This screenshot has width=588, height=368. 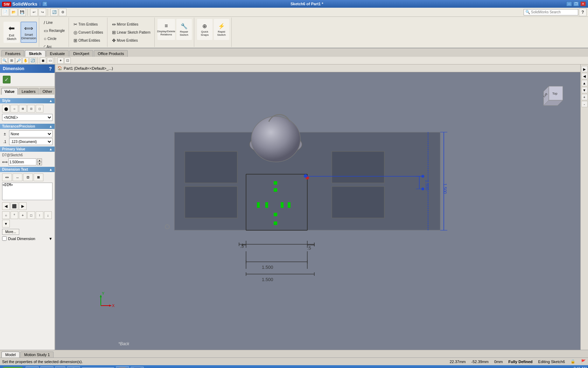 What do you see at coordinates (27, 149) in the screenshot?
I see `primary-value-section-header: Primary Value ▲` at bounding box center [27, 149].